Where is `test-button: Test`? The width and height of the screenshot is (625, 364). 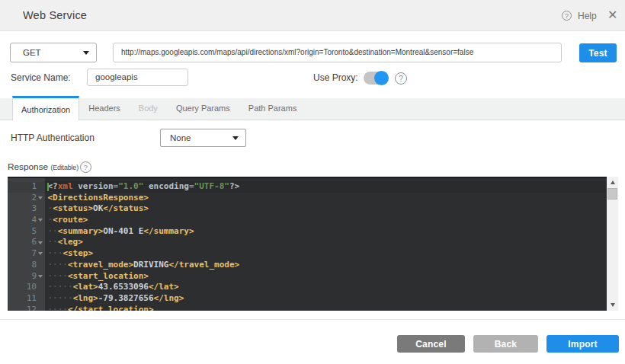
test-button: Test is located at coordinates (598, 53).